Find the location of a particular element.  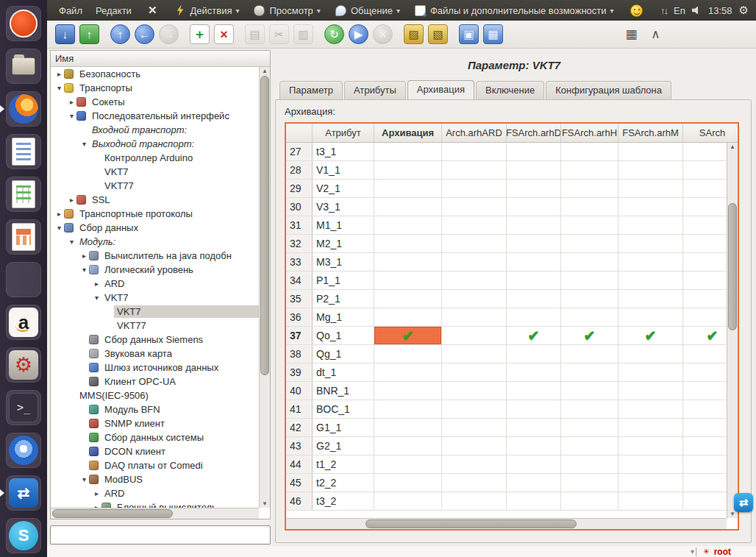

column-header: Атрибут is located at coordinates (343, 132).